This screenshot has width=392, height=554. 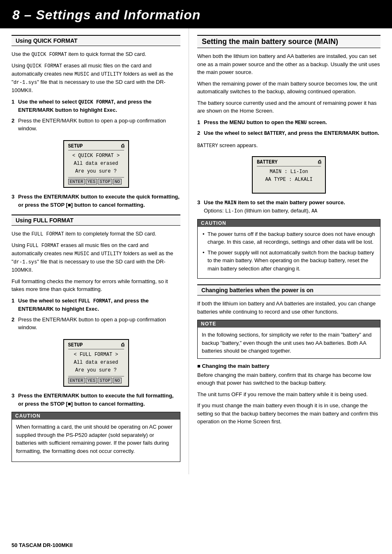 I want to click on note-body: In the following sections, for simplicit…, so click(x=289, y=343).